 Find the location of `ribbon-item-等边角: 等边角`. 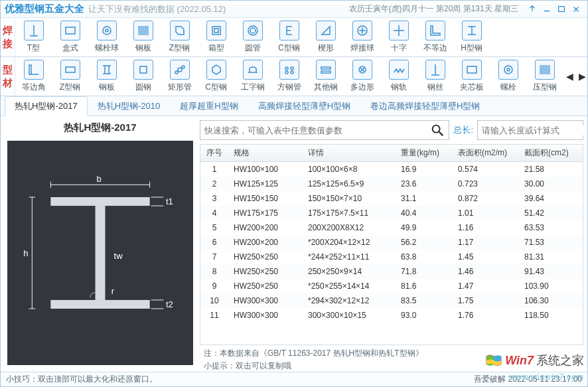

ribbon-item-等边角: 等边角 is located at coordinates (33, 76).